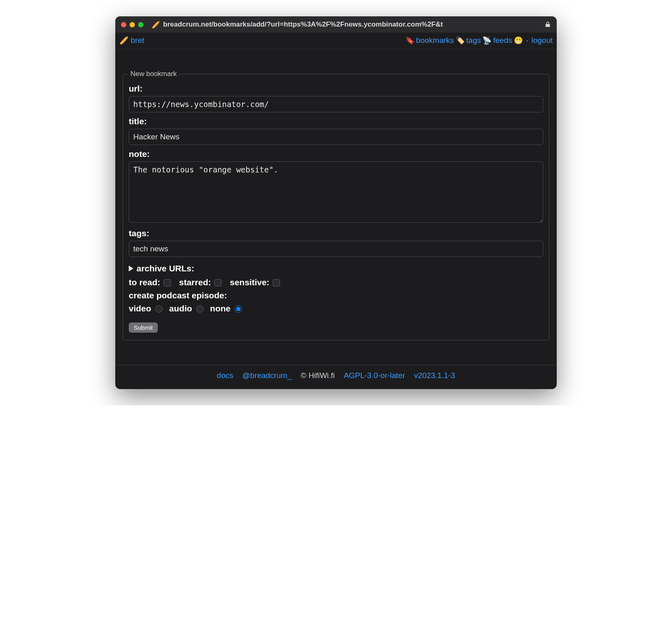 The width and height of the screenshot is (672, 631). What do you see at coordinates (336, 41) in the screenshot?
I see `app-header: 🥖 bret 🔖 bookmarks 🏷️ tags 📡 feeds 😬 · l…` at bounding box center [336, 41].